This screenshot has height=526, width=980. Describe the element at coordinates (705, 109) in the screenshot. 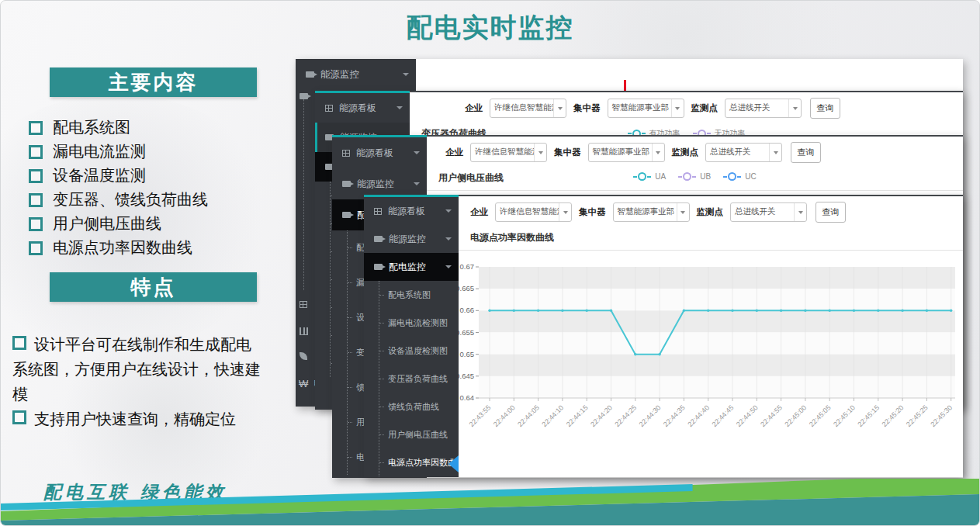

I see `monitor-point-label: 监测点` at that location.